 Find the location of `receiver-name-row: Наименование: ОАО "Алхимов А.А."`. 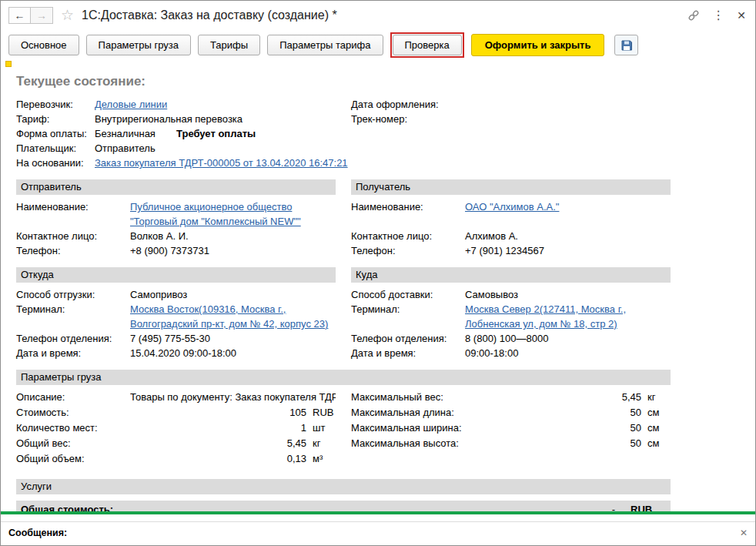

receiver-name-row: Наименование: ОАО "Алхимов А.А." is located at coordinates (511, 214).